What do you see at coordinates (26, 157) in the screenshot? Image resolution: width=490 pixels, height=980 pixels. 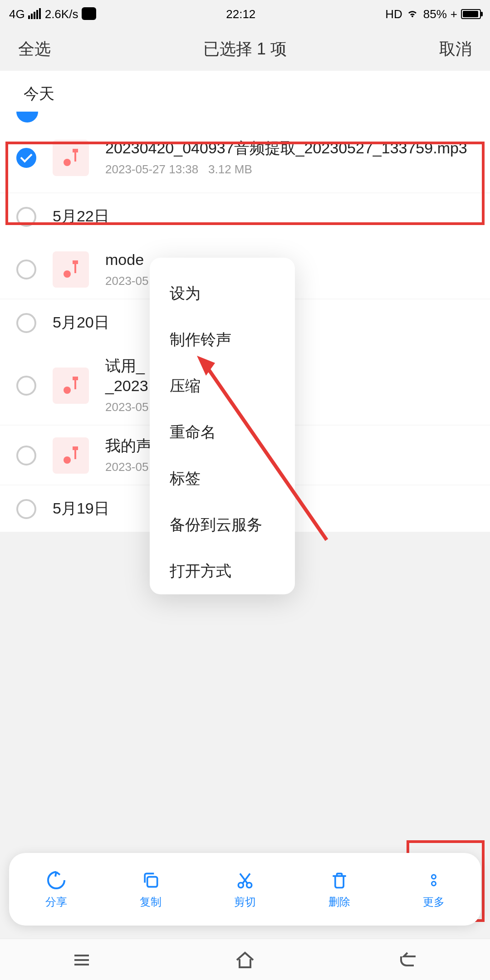 I see `checkbox-checked` at bounding box center [26, 157].